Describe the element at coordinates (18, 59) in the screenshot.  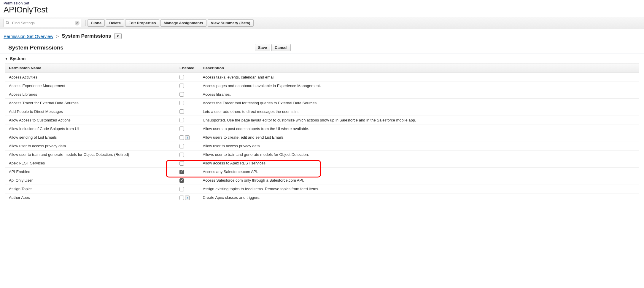
I see `group-header-label: System` at that location.